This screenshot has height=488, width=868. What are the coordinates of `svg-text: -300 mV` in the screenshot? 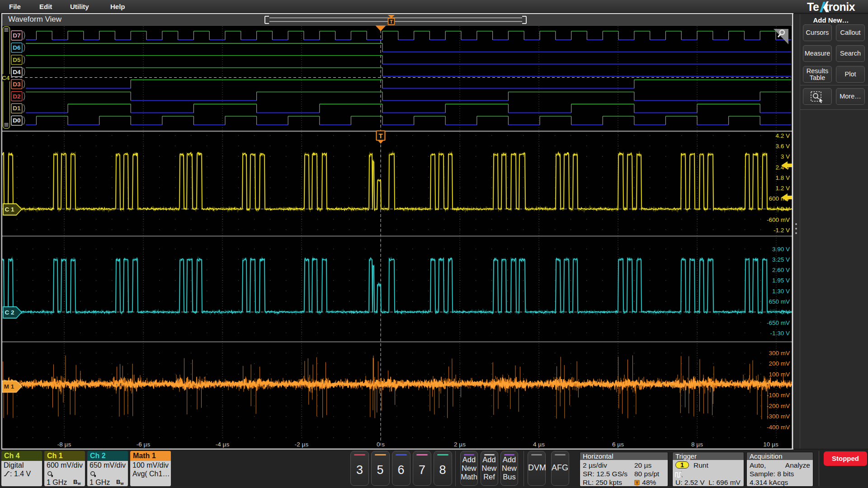 It's located at (778, 417).